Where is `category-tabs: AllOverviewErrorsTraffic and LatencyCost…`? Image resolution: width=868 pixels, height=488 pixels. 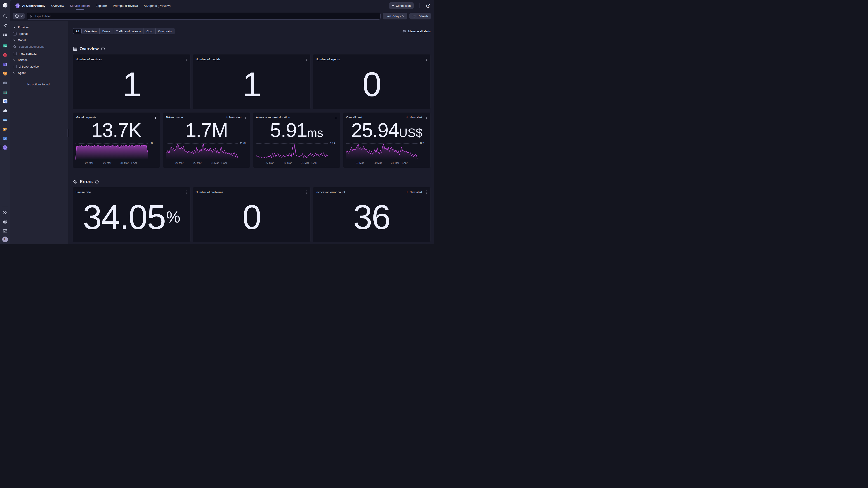
category-tabs: AllOverviewErrorsTraffic and LatencyCost… is located at coordinates (124, 31).